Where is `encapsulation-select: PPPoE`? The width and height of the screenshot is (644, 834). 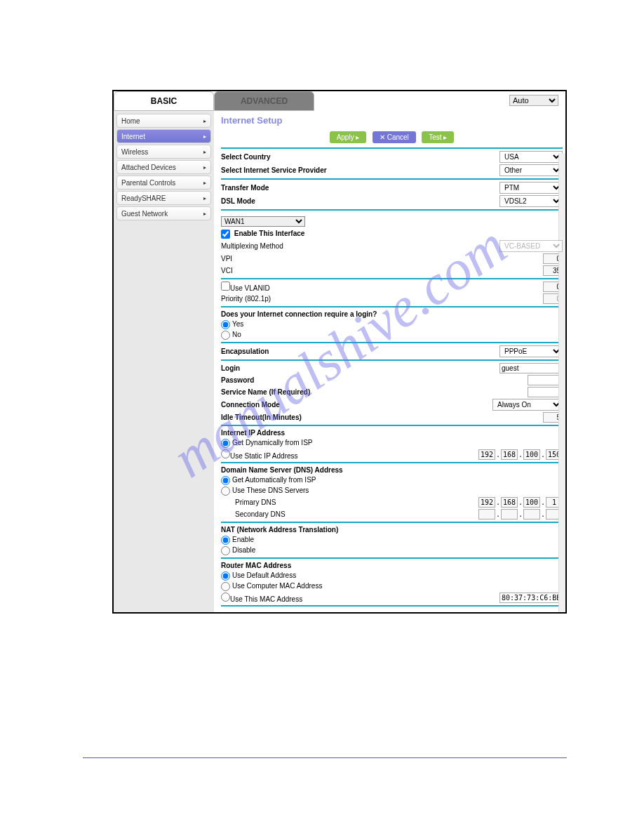
encapsulation-select: PPPoE is located at coordinates (531, 351).